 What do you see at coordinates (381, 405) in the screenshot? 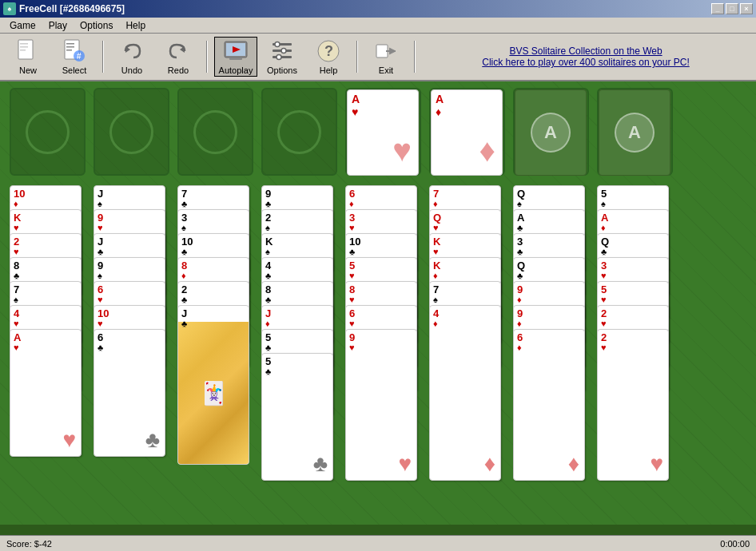
I see `card-9h2: 9♥ ♥` at bounding box center [381, 405].